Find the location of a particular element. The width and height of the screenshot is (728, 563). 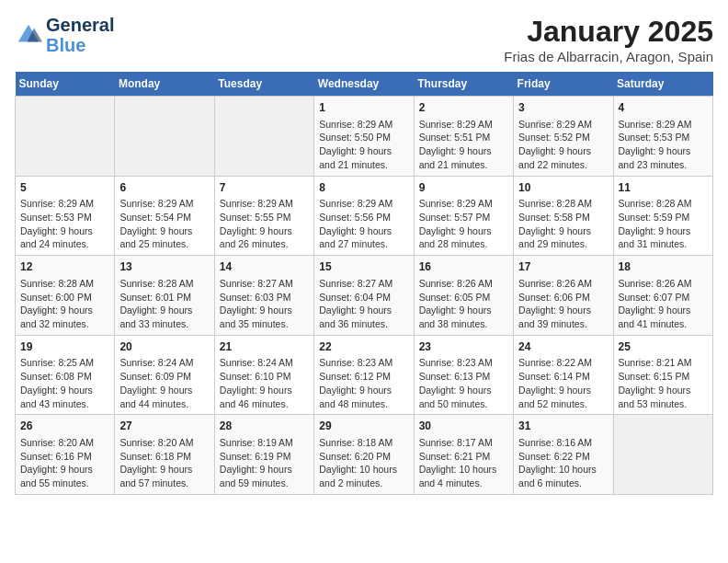

day-info: Sunrise: 8:26 AMSunset: 6:06 PMDaylight:… is located at coordinates (555, 304).